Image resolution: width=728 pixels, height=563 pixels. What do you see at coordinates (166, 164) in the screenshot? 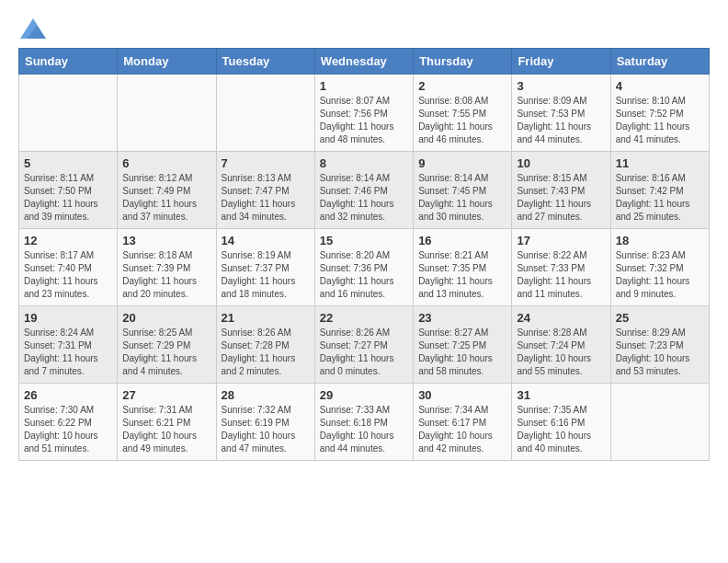
I see `day-number: 6` at bounding box center [166, 164].